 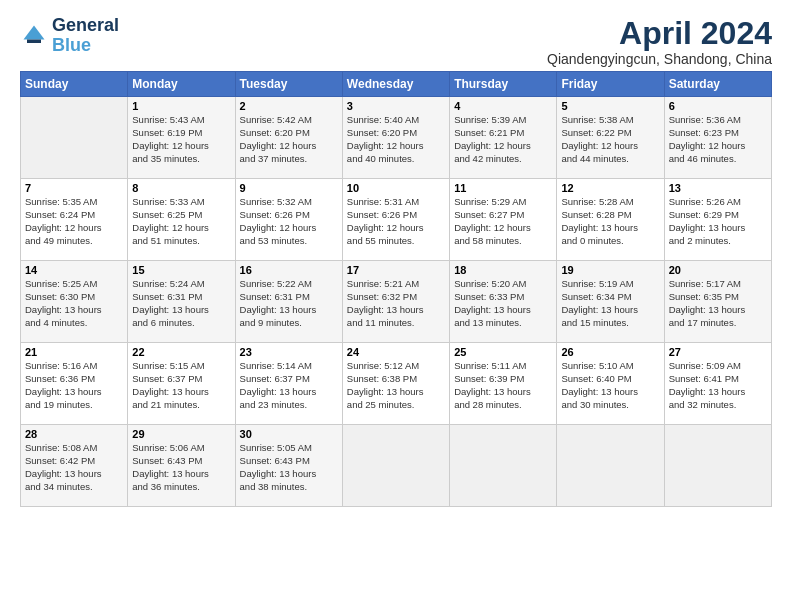 What do you see at coordinates (503, 140) in the screenshot?
I see `day-info: Sunrise: 5:39 AMSunset: 6:21 PMDaylight:…` at bounding box center [503, 140].